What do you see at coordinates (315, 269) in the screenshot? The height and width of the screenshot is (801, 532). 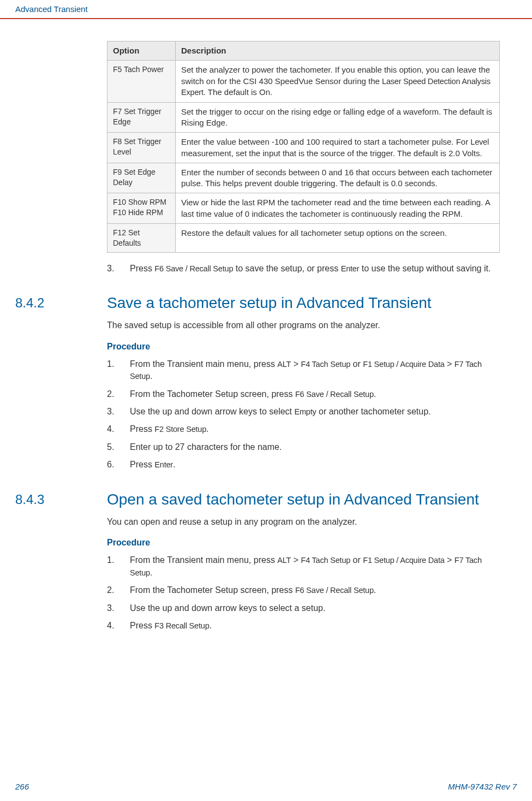 I see `step-text: Press F6 Save / Recall Setup to save the…` at bounding box center [315, 269].